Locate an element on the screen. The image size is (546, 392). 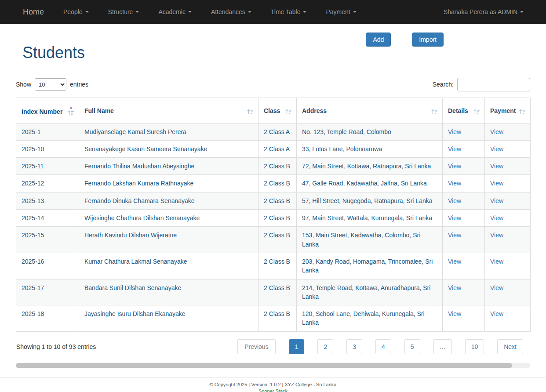
cell-details: View is located at coordinates (464, 292).